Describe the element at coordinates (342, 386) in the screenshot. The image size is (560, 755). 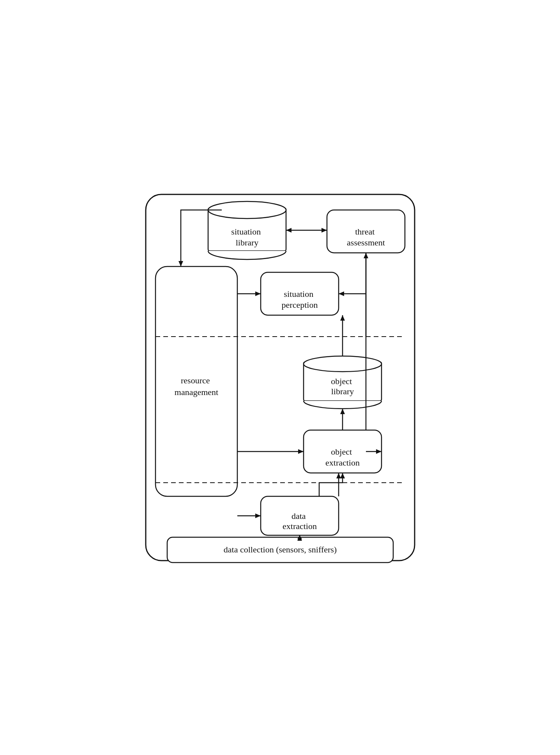
I see `object-library-label: object library` at that location.